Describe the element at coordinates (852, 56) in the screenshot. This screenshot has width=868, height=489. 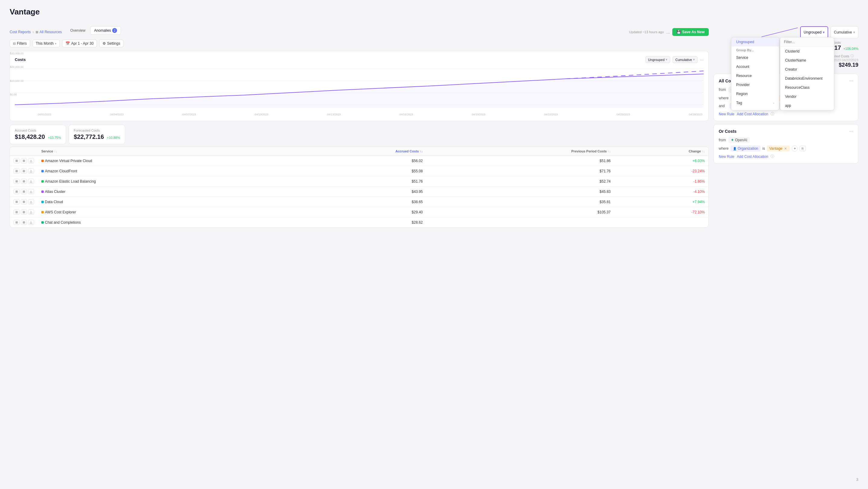
I see `prev-period-info: ⓘ` at that location.